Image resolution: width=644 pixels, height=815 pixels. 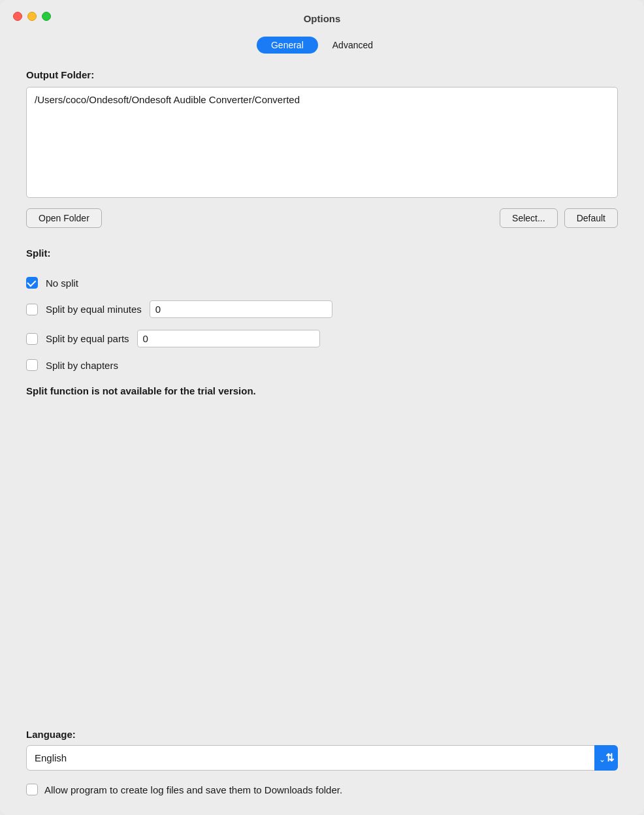 What do you see at coordinates (322, 142) in the screenshot?
I see `output-folder-value: /Users/coco/Ondesoft/Ondesoft Audible Co…` at bounding box center [322, 142].